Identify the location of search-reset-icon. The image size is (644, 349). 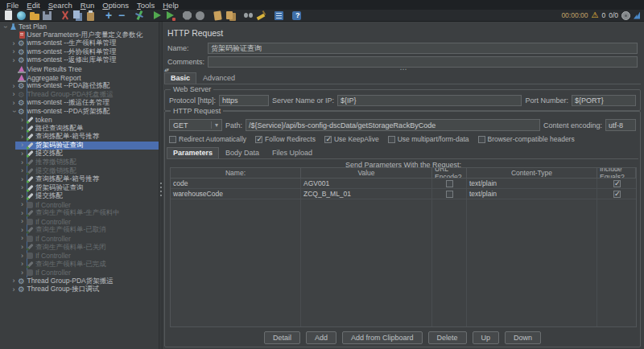
(262, 16).